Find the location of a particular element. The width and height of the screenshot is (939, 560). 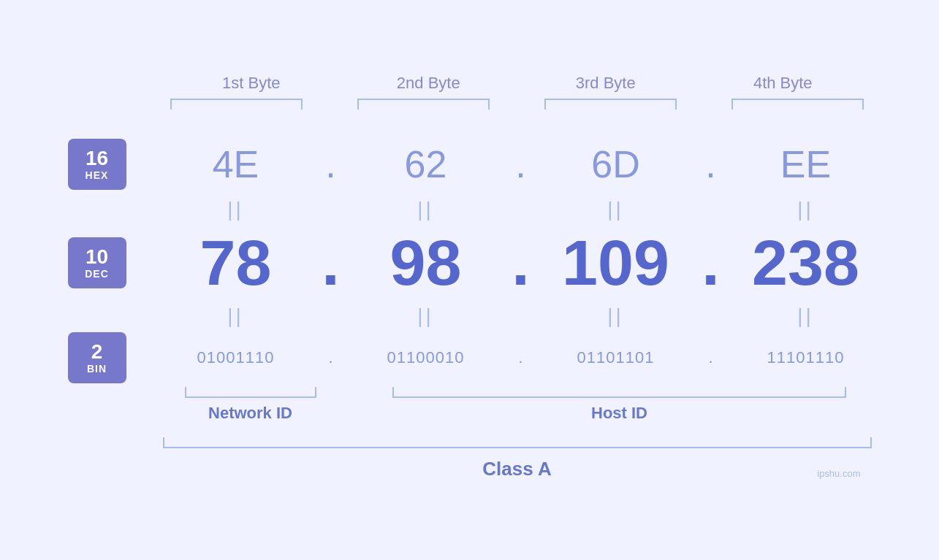

bottom-brackets-area: Network ID Host ID is located at coordinates (470, 404).